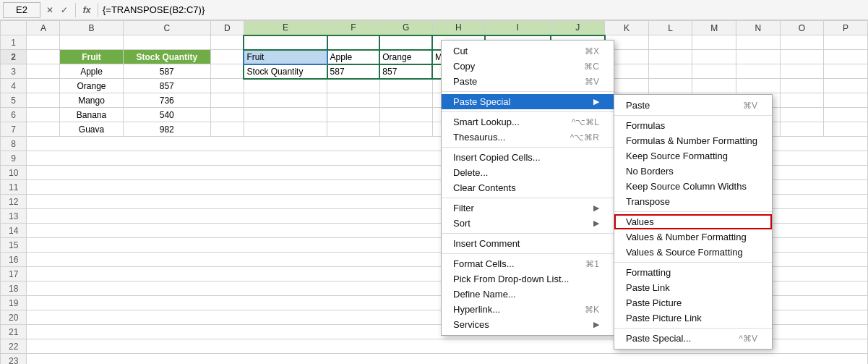 The width and height of the screenshot is (868, 364). What do you see at coordinates (528, 223) in the screenshot?
I see `menu-item-sort: Sort ▶` at bounding box center [528, 223].